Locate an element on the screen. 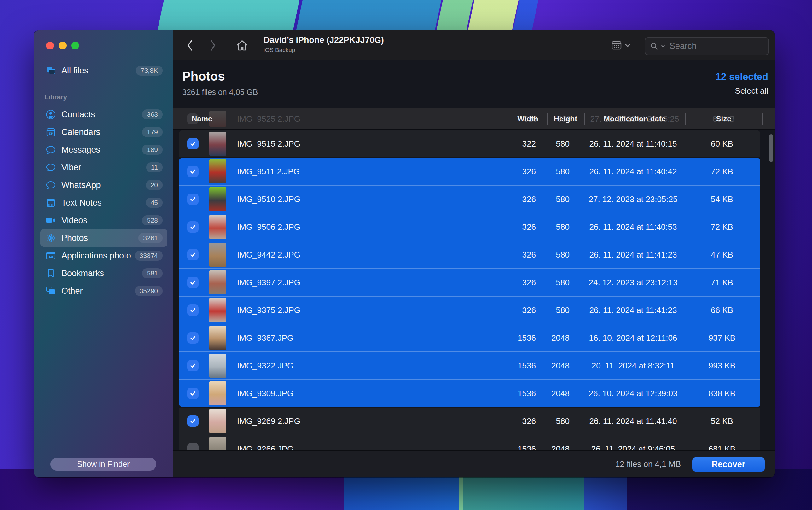 This screenshot has width=812, height=510. calendar-icon: 29 is located at coordinates (51, 132).